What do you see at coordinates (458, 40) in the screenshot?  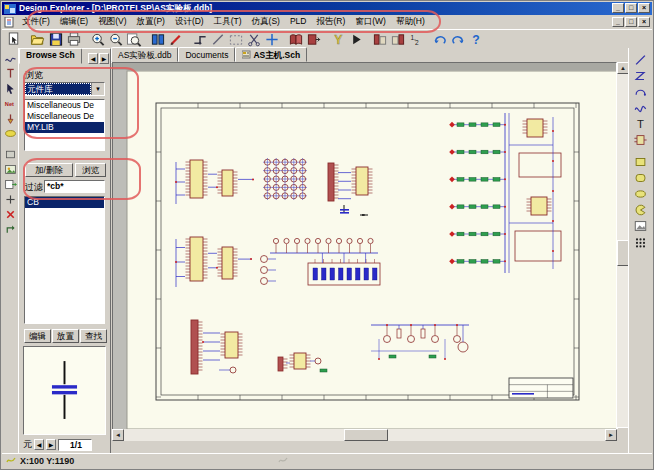 I see `redo-icon` at bounding box center [458, 40].